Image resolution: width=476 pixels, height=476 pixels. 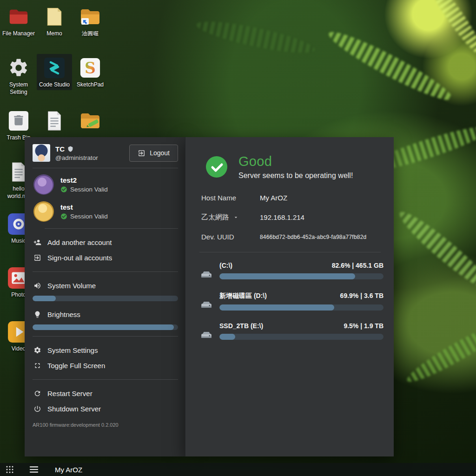 What do you see at coordinates (292, 272) in the screenshot?
I see `disk-row-c: (C:\) 82.6% | 465.1 GB` at bounding box center [292, 272].